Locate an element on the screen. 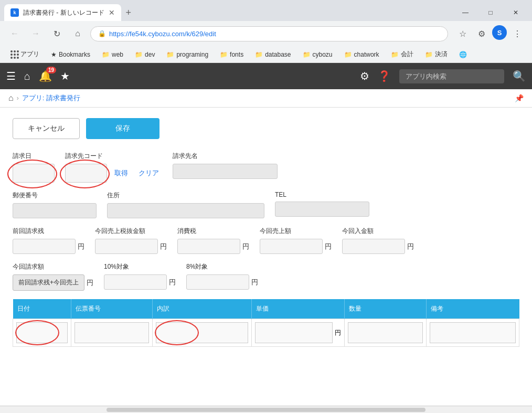 This screenshot has height=413, width=532. back-button: ← is located at coordinates (15, 34).